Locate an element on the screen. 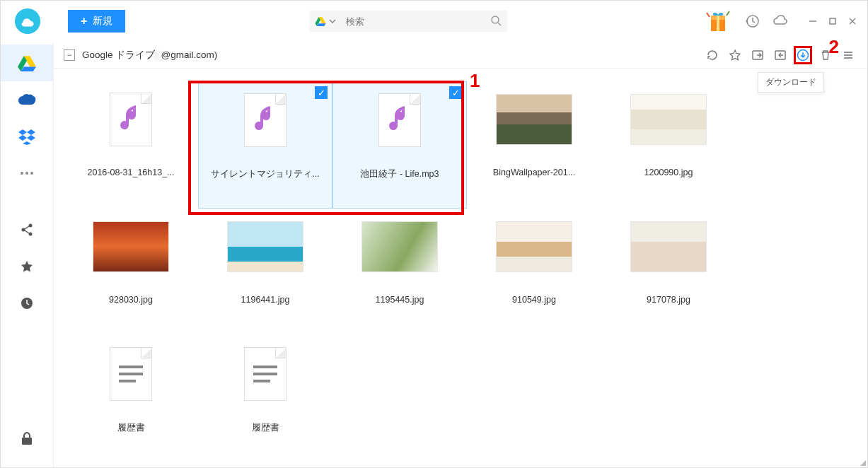  file-name: 1196441.jpg is located at coordinates (266, 300).